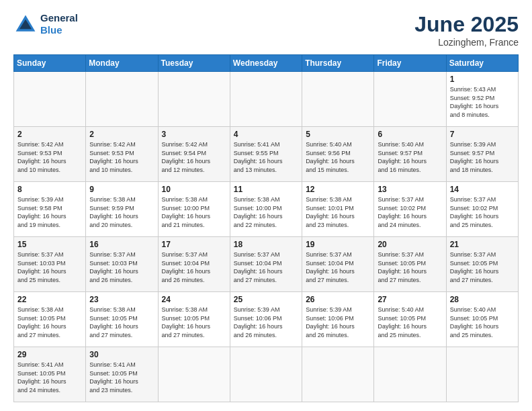  Describe the element at coordinates (466, 42) in the screenshot. I see `location: Lozinghem, France` at that location.